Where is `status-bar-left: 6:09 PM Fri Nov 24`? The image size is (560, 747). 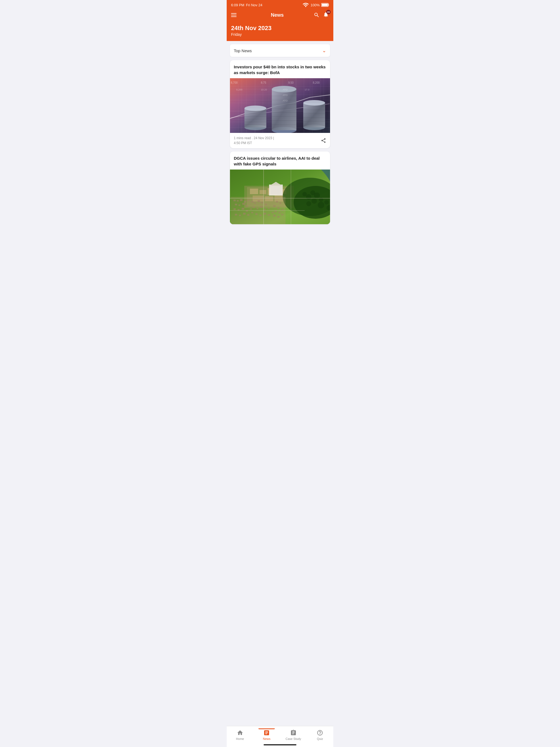 status-bar-left: 6:09 PM Fri Nov 24 is located at coordinates (247, 5).